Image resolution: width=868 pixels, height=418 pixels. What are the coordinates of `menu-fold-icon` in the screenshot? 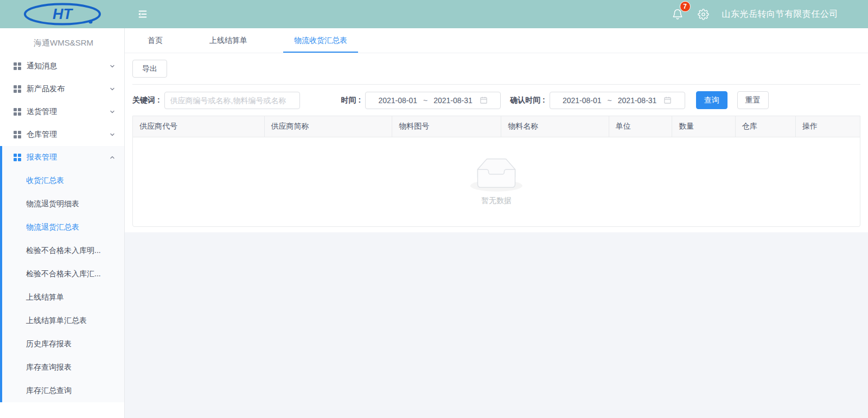 It's located at (143, 14).